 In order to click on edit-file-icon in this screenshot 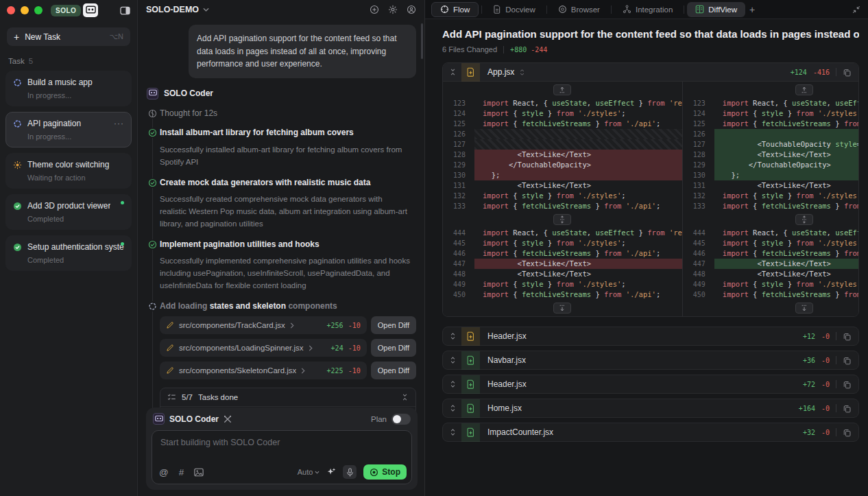, I will do `click(170, 370)`.